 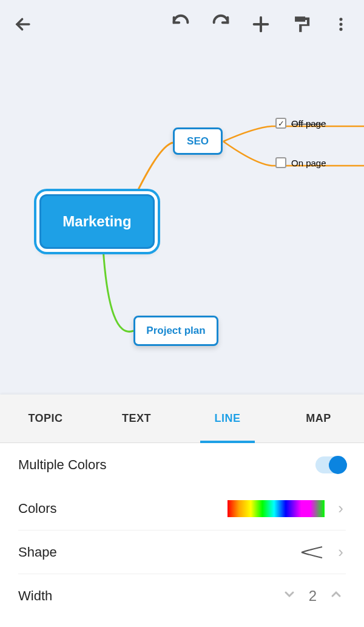 What do you see at coordinates (181, 24) in the screenshot?
I see `undo-button` at bounding box center [181, 24].